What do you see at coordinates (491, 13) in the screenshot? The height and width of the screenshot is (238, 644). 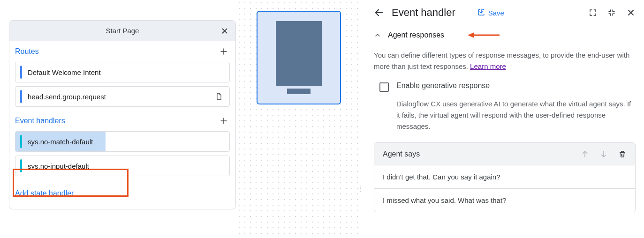 I see `save-button: Save` at bounding box center [491, 13].